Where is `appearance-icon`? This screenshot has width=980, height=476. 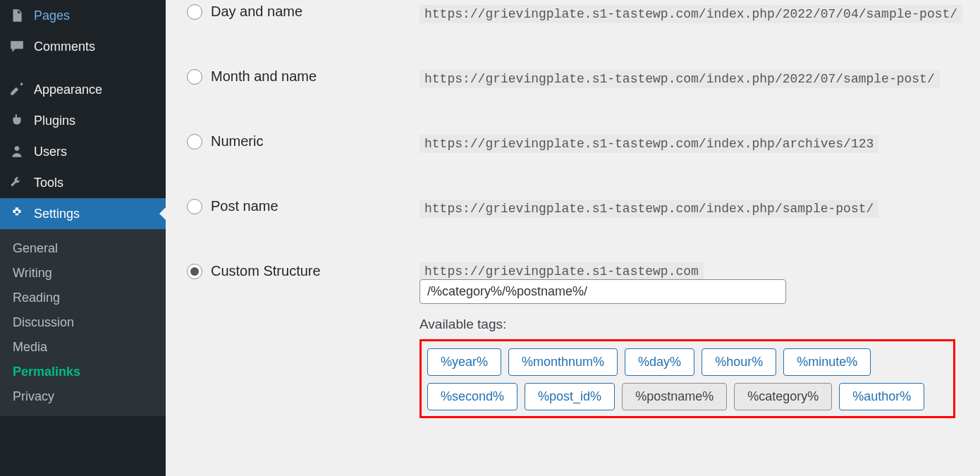
appearance-icon is located at coordinates (17, 90).